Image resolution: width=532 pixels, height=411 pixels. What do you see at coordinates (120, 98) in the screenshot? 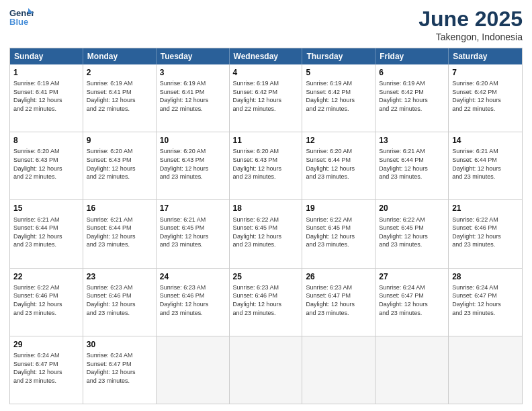
I see `cal-cell-r1-c2: 2Sunrise: 6:19 AMSunset: 6:41 PMDaylight…` at bounding box center [120, 98].